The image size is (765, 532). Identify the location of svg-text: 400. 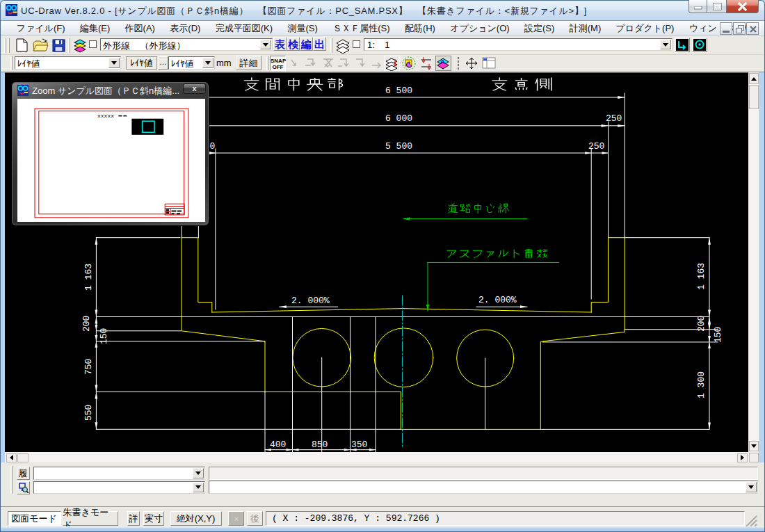
(278, 445).